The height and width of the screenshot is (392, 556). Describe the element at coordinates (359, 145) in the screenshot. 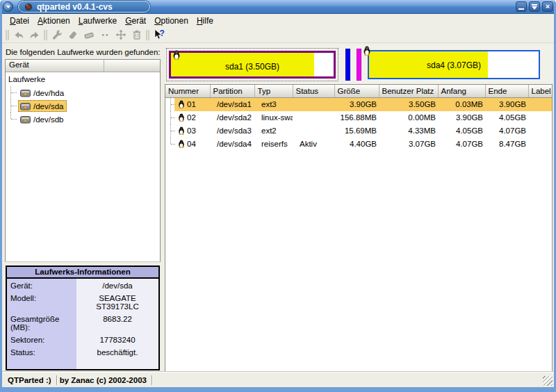

I see `table-row-sda4: 04 /dev/sda4 reiserfs Aktiv 4.40GB 3.07G…` at that location.